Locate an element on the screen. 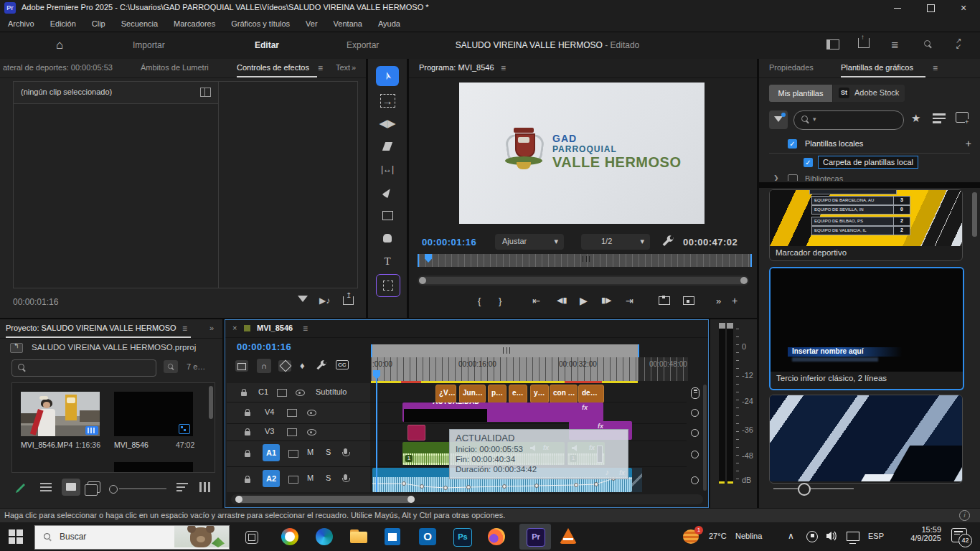  thumbnail-size-slider-knob is located at coordinates (804, 489).